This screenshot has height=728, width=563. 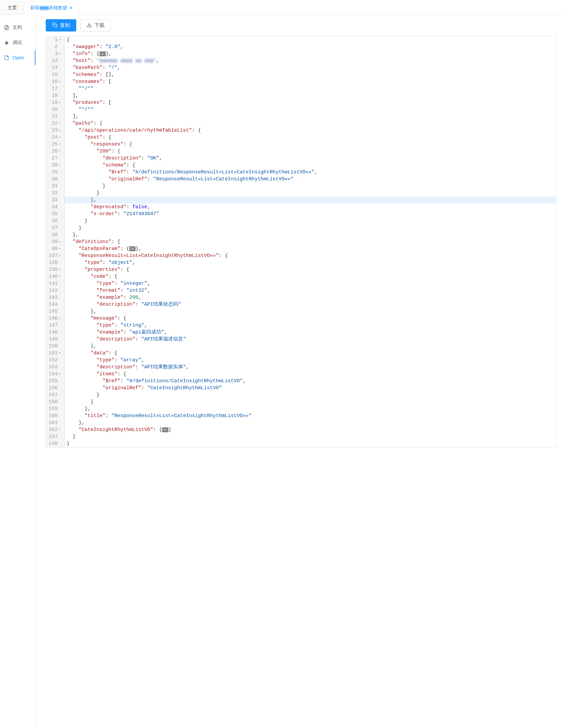 I want to click on bug-icon, so click(x=7, y=43).